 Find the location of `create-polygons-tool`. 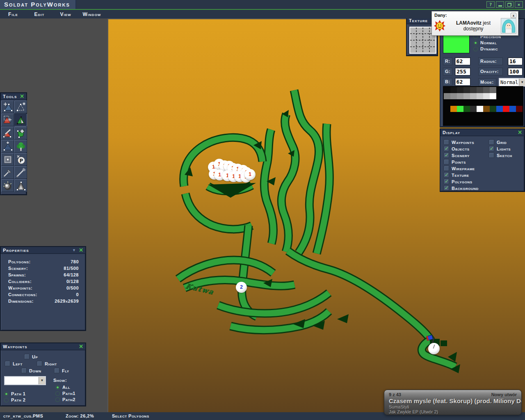

create-polygons-tool is located at coordinates (21, 107).